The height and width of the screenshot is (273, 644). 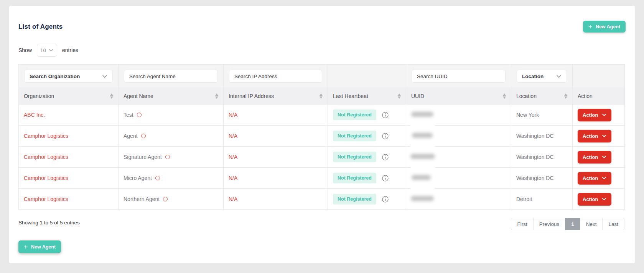 What do you see at coordinates (276, 96) in the screenshot?
I see `column-header-internal-ip: Internal IP Address` at bounding box center [276, 96].